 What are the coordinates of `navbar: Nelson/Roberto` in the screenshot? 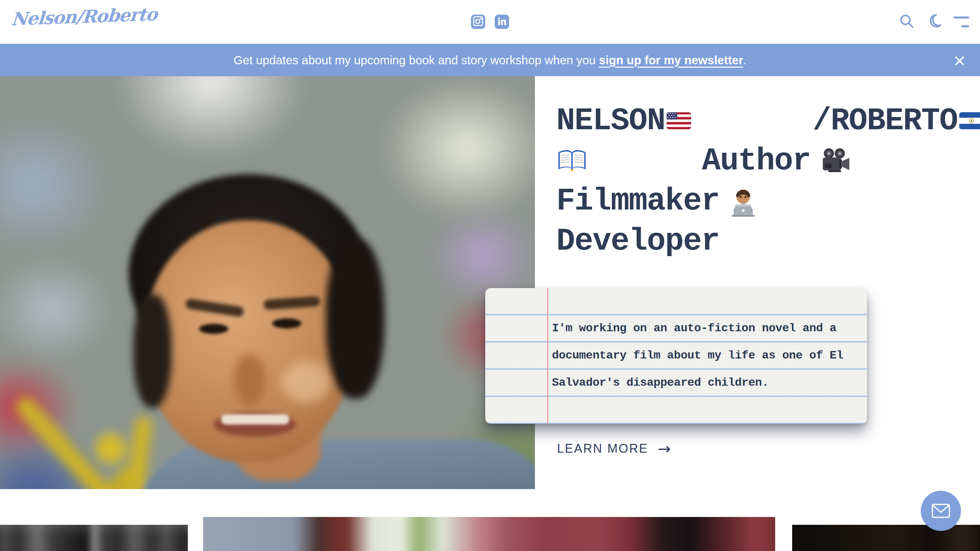 It's located at (490, 22).